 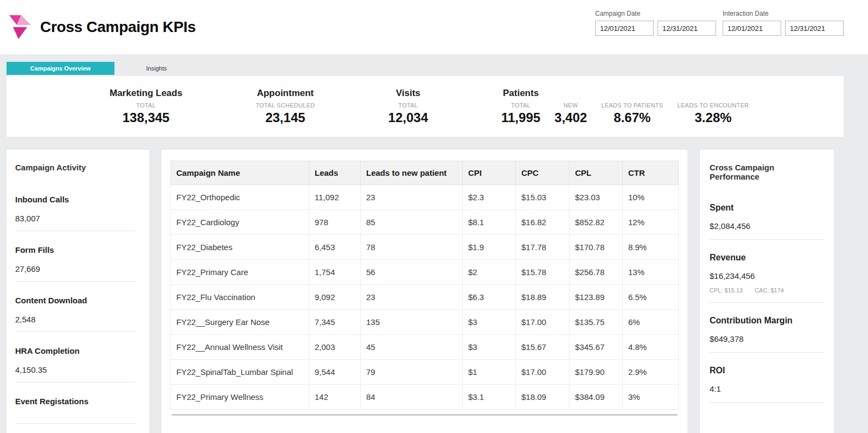 What do you see at coordinates (651, 372) in the screenshot?
I see `table-cell: 2.9%` at bounding box center [651, 372].